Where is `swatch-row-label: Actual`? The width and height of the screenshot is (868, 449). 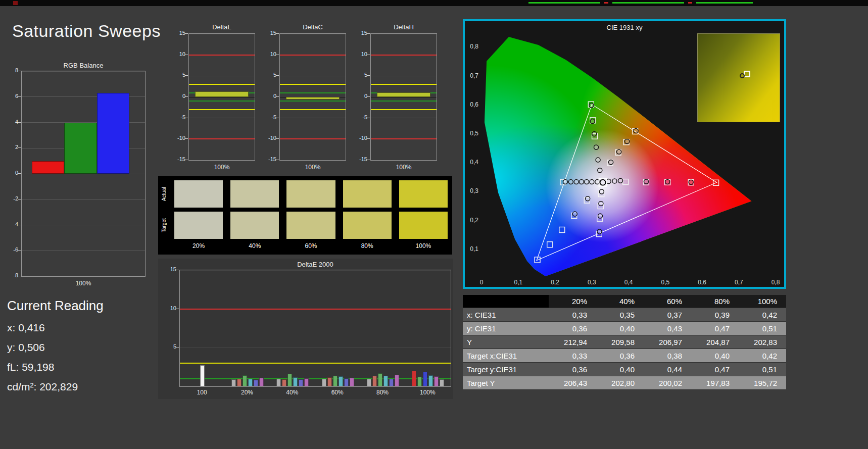
swatch-row-label: Actual is located at coordinates (164, 194).